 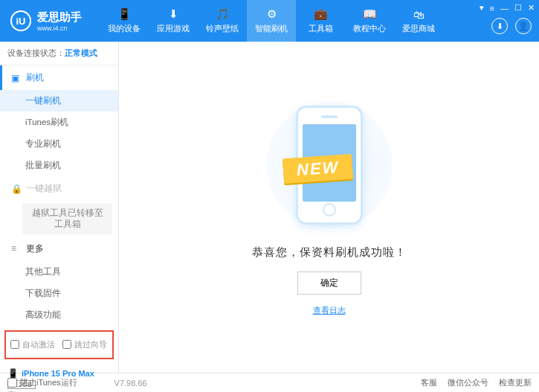 I want to click on nav-store: 🛍爱思商城, so click(x=419, y=21).